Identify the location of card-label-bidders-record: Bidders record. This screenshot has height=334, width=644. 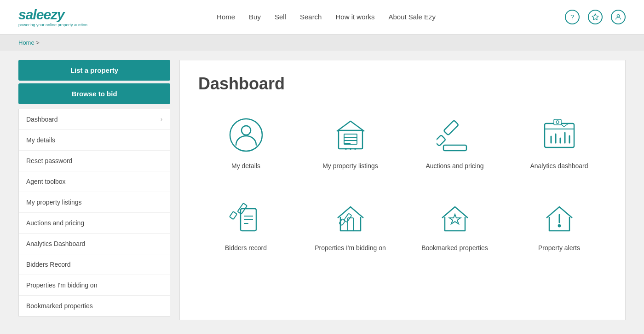
(246, 248).